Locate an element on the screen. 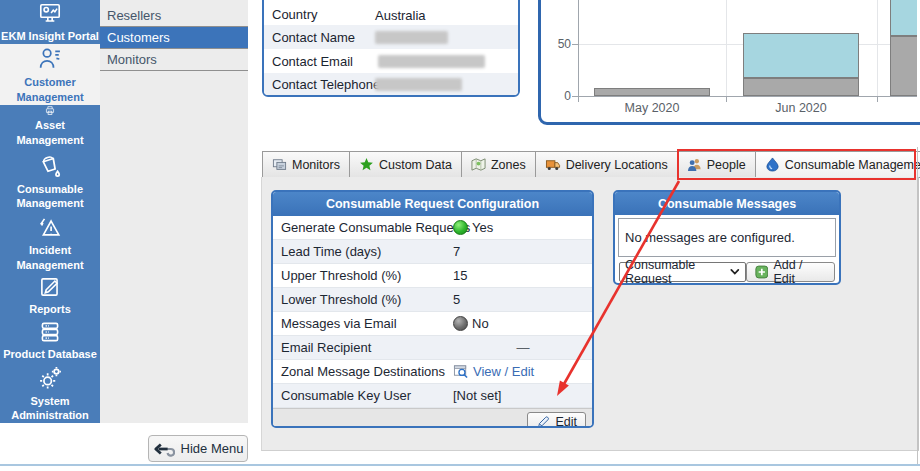 Image resolution: width=920 pixels, height=471 pixels. hide-menu-label: Hide Menu is located at coordinates (212, 448).